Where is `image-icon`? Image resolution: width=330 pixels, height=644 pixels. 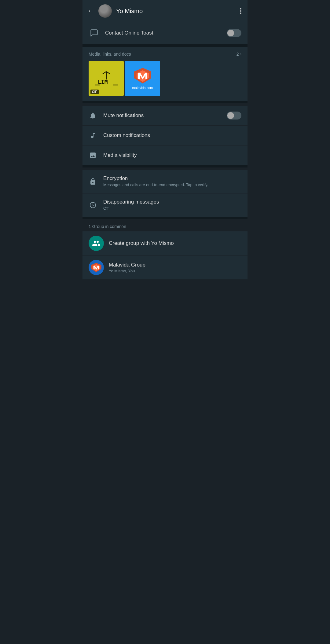
image-icon is located at coordinates (93, 155).